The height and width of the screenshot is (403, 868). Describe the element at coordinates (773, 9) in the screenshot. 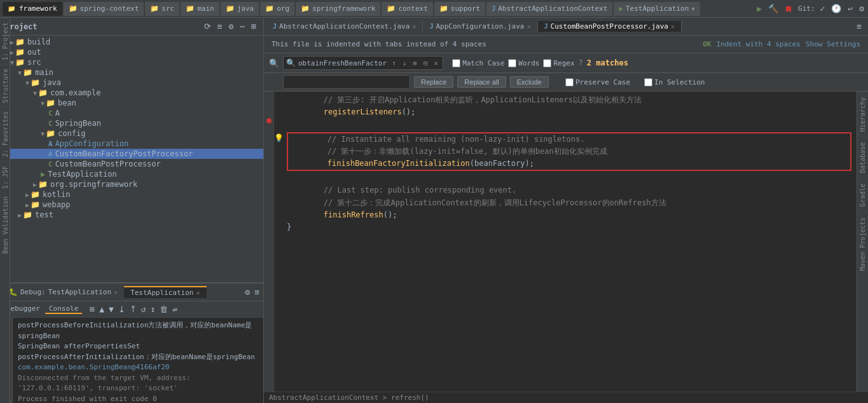

I see `build-icon: 🔨` at that location.